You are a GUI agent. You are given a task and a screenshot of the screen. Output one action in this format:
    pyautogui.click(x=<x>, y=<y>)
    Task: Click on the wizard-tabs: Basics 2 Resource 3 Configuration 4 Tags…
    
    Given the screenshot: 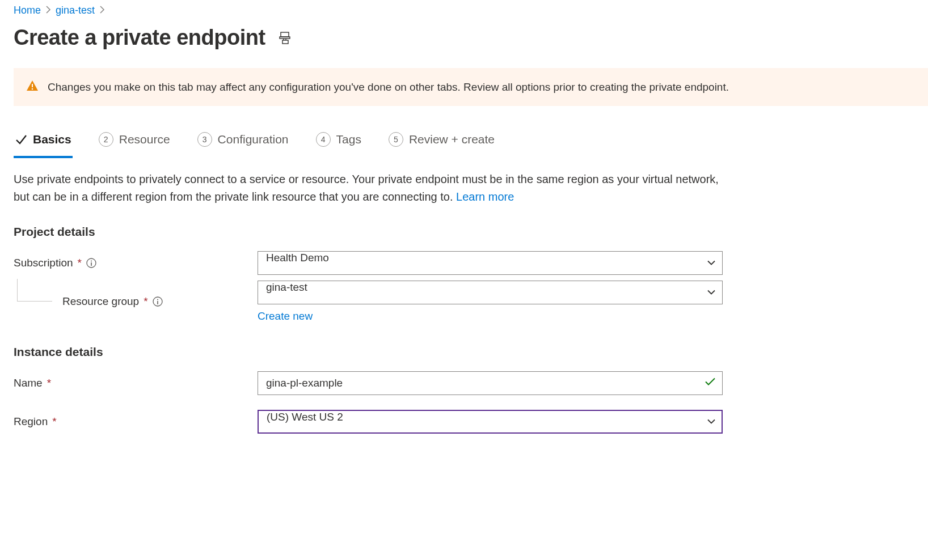 What is the action you would take?
    pyautogui.click(x=471, y=143)
    